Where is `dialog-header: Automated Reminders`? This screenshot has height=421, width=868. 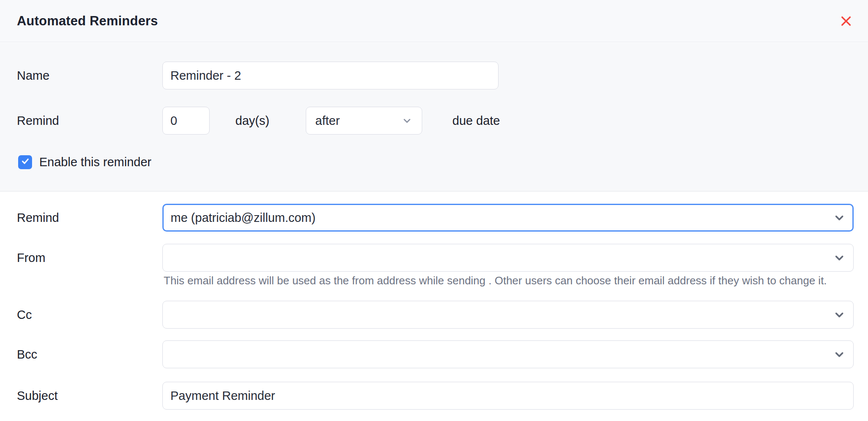 dialog-header: Automated Reminders is located at coordinates (434, 21).